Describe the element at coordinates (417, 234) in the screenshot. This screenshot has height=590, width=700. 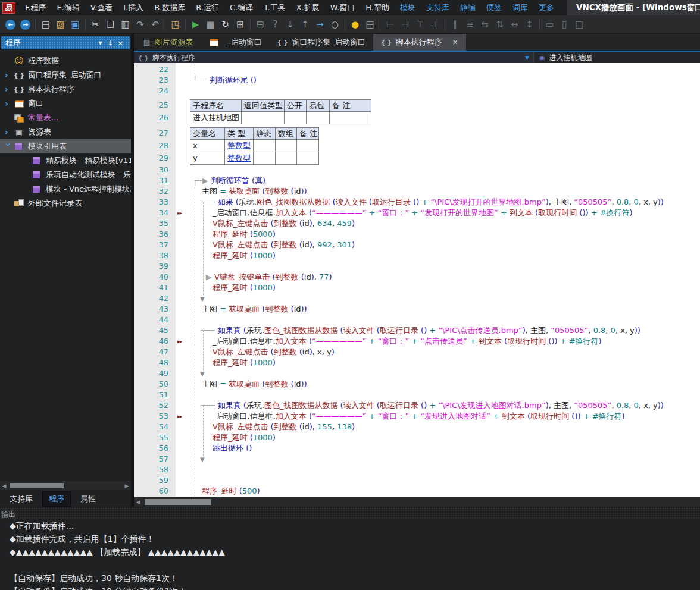
I see `code-line-36: 36程序_延时 (5000)` at that location.